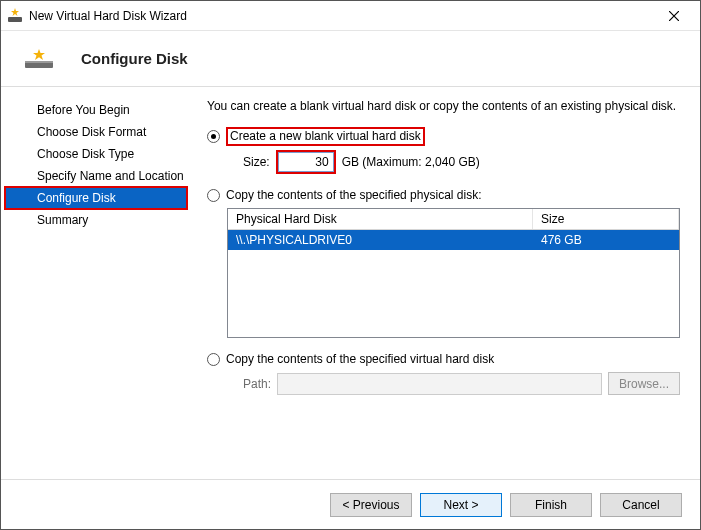 The width and height of the screenshot is (701, 530). Describe the element at coordinates (96, 154) in the screenshot. I see `step-choose-disk-type: Choose Disk Type` at that location.